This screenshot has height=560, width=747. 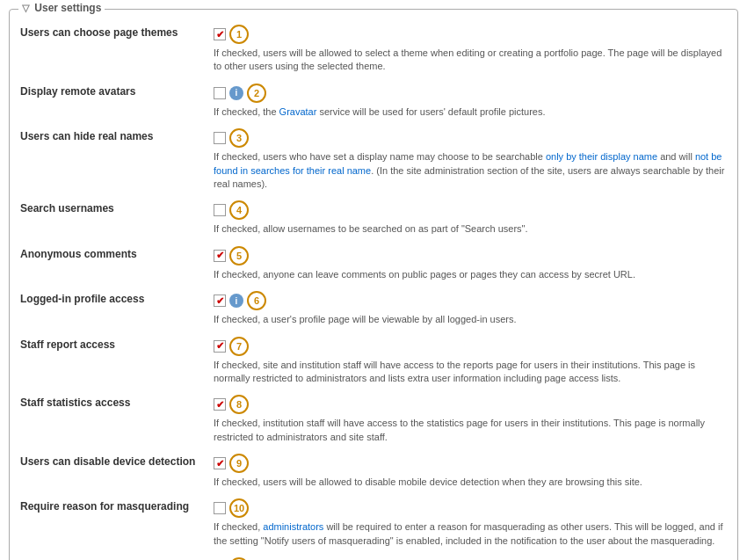 What do you see at coordinates (374, 100) in the screenshot?
I see `setting-row: Display remote avatarsi2If checked, the …` at bounding box center [374, 100].